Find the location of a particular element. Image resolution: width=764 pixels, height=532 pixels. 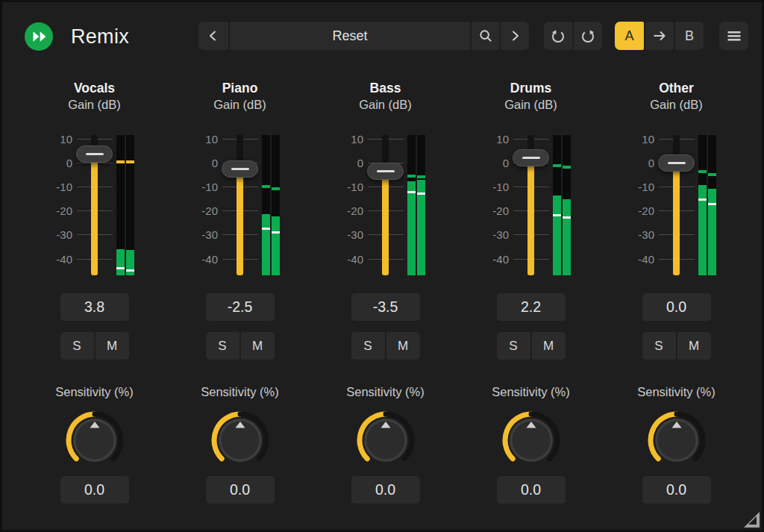

preset-prev-button is located at coordinates (213, 36).